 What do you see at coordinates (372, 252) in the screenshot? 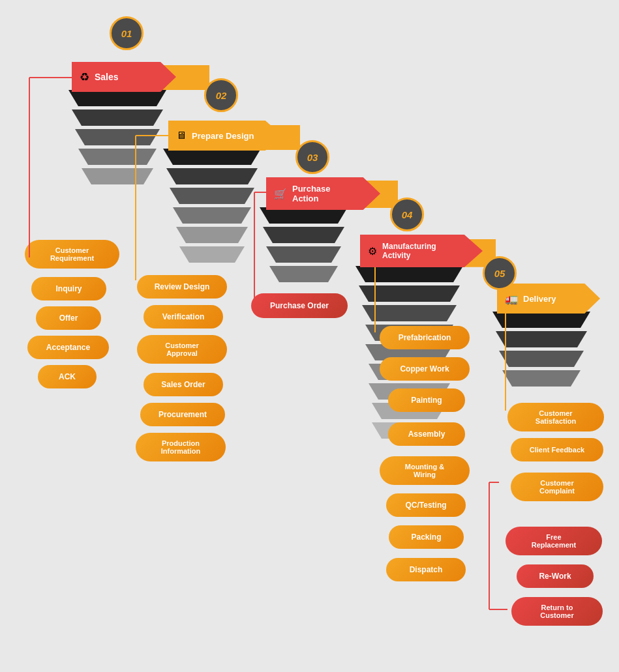
I see `mfg-icon: ⚙` at bounding box center [372, 252].